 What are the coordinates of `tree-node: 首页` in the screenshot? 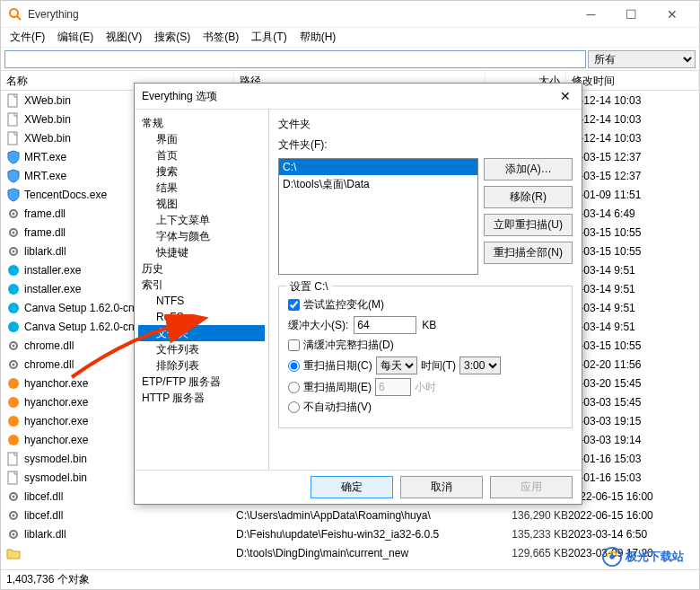 It's located at (201, 155).